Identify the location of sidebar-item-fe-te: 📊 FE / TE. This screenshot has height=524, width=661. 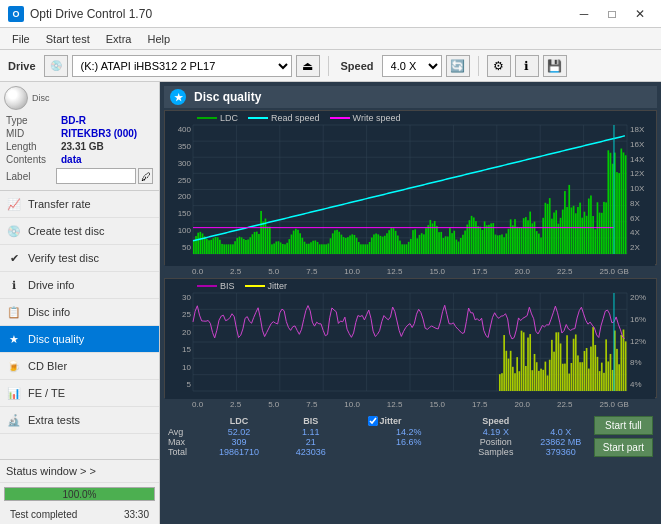
(80, 394).